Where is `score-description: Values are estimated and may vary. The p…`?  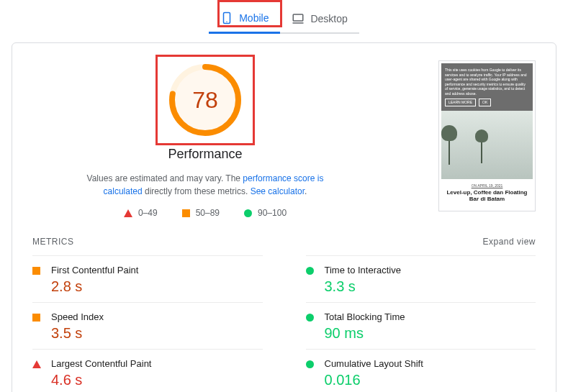 score-description: Values are estimated and may vary. The p… is located at coordinates (205, 185).